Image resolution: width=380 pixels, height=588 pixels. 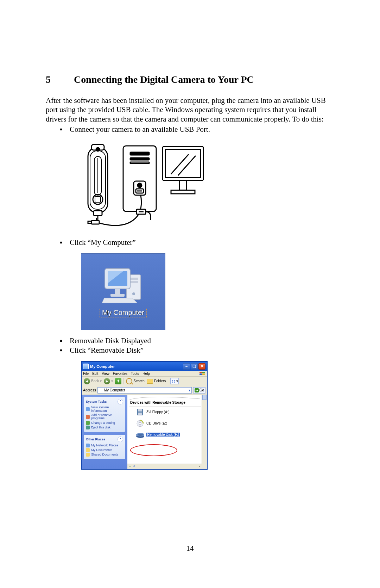 I want to click on folders-button: Folders, so click(x=156, y=381).